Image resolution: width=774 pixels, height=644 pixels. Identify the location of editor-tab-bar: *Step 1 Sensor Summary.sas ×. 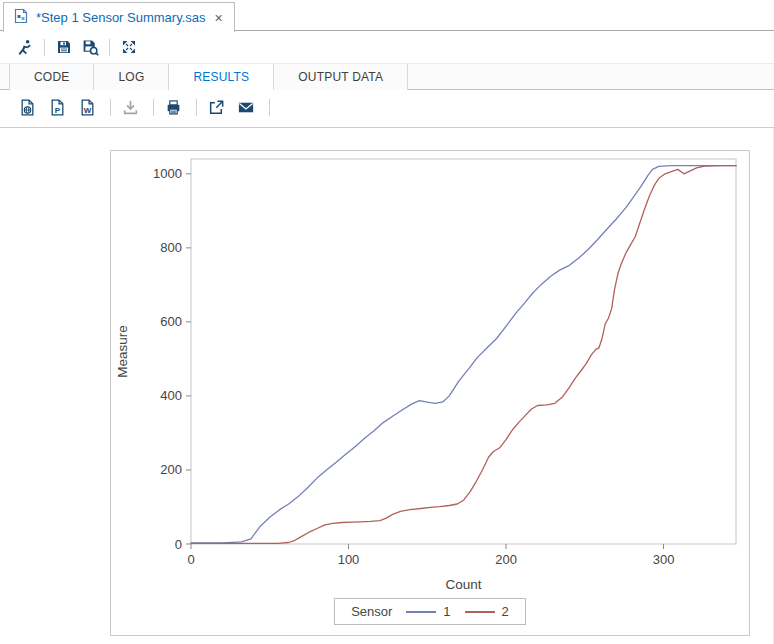
(387, 16).